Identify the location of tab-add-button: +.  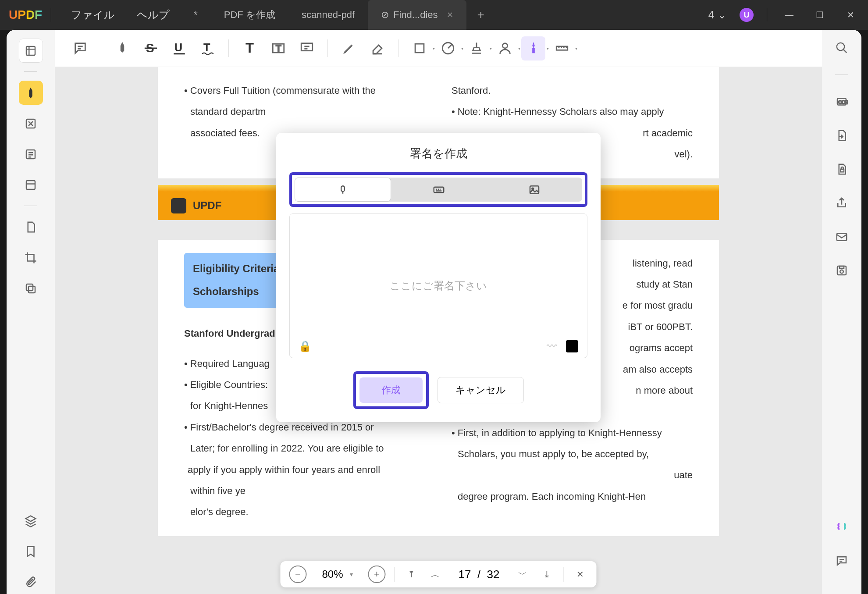
(481, 15).